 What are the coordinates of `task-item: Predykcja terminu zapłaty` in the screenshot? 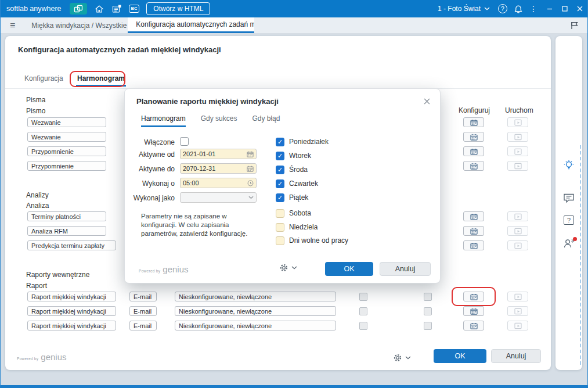 It's located at (72, 245).